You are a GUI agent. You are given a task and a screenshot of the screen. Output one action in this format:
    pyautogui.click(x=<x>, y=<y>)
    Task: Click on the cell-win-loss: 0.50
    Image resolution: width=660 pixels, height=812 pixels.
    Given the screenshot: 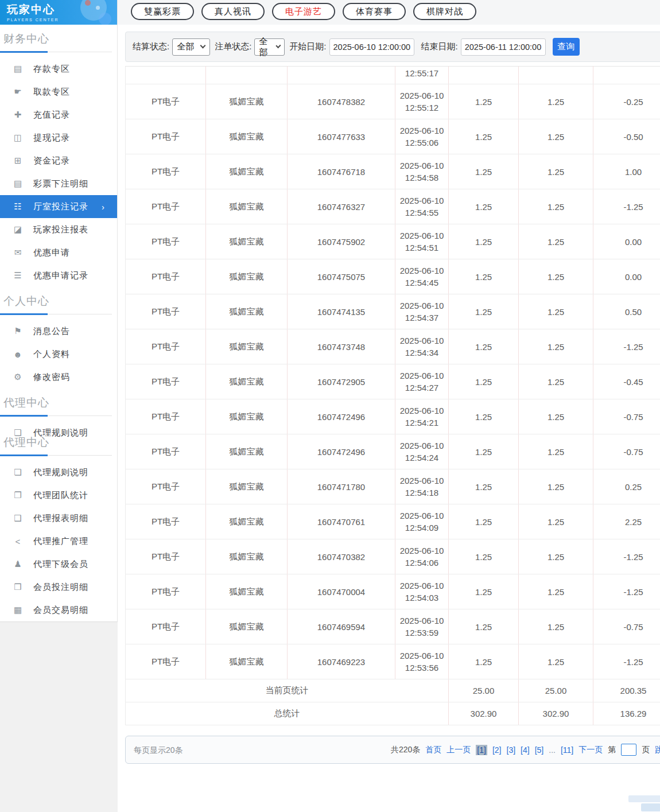 What is the action you would take?
    pyautogui.click(x=627, y=312)
    